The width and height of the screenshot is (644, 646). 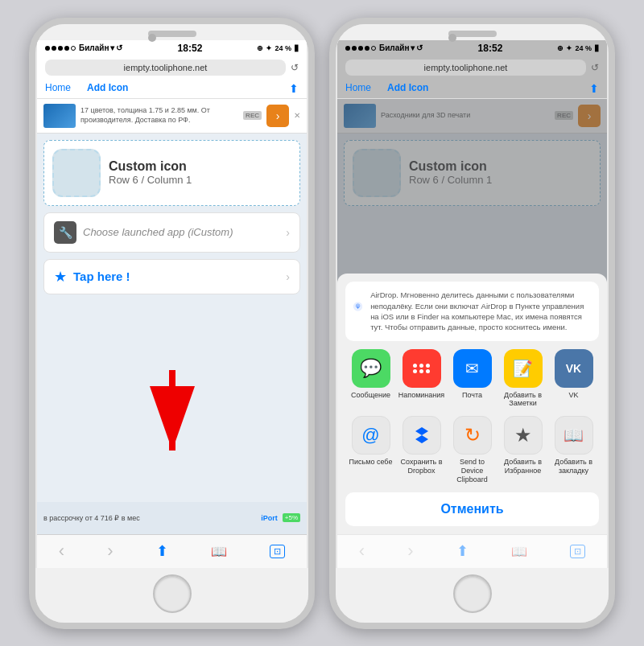 What do you see at coordinates (574, 368) in the screenshot?
I see `vk-icon: VK` at bounding box center [574, 368].